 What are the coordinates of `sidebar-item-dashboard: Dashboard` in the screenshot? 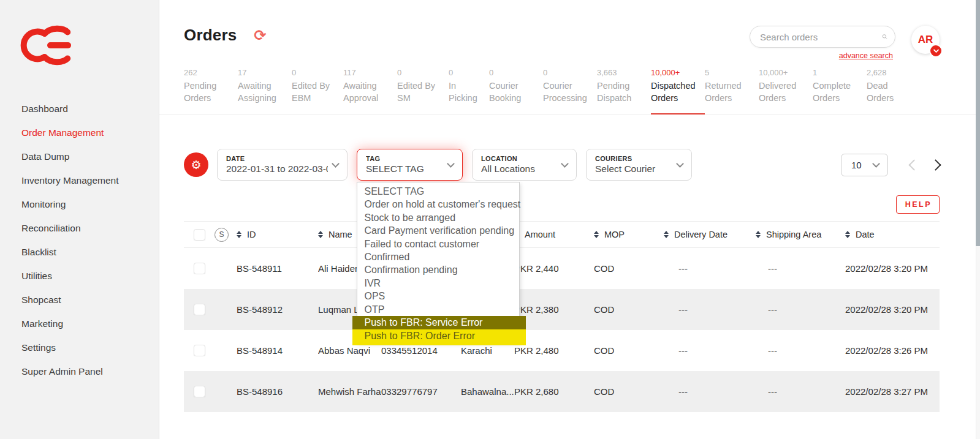 It's located at (80, 109).